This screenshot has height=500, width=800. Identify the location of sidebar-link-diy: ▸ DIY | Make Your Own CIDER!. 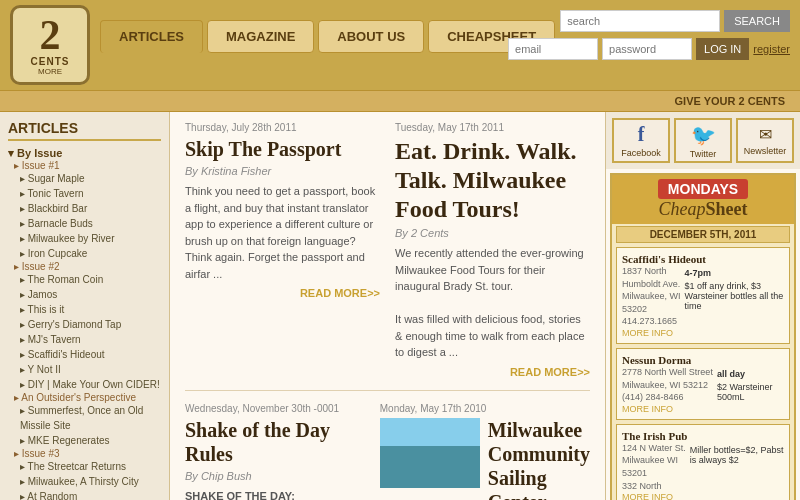
(90, 384).